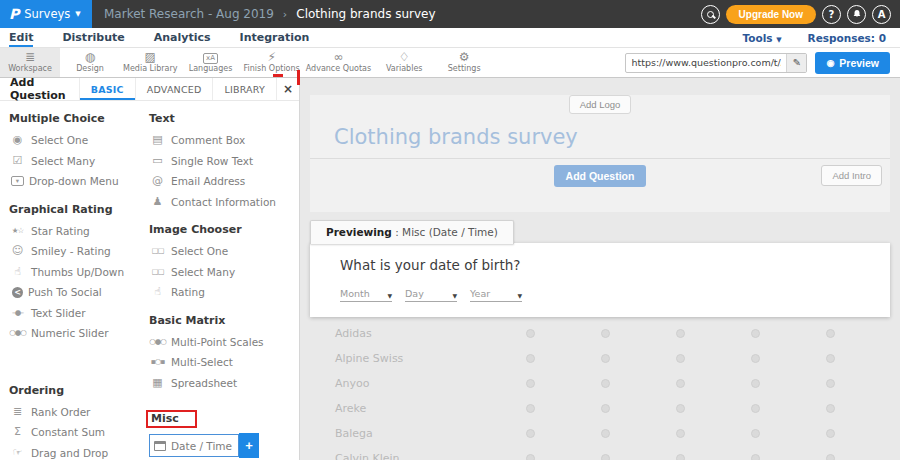  Describe the element at coordinates (796, 63) in the screenshot. I see `edit-url-button: ✎` at that location.